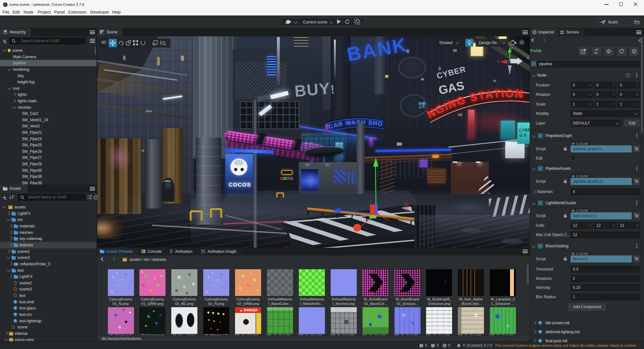  I want to click on svg-text: X, so click(498, 61).